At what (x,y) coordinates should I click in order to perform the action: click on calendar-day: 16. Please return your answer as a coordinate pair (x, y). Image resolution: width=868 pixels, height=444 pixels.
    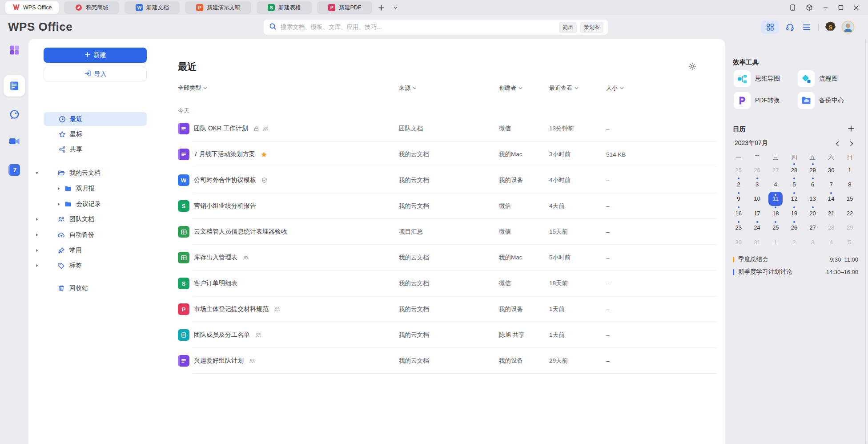
    Looking at the image, I should click on (739, 213).